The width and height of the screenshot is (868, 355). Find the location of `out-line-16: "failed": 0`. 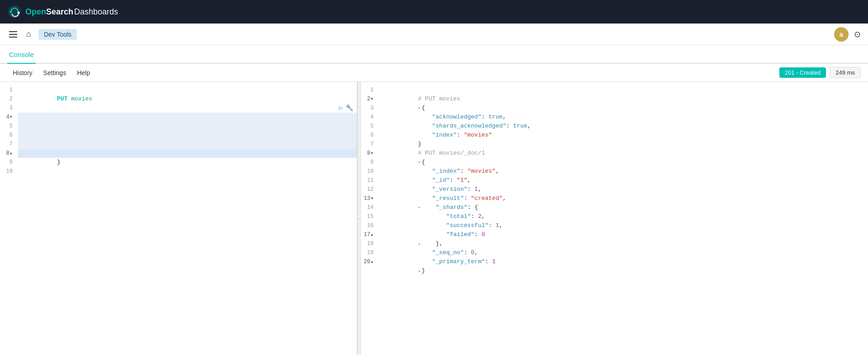

out-line-16: "failed": 0 is located at coordinates (623, 226).